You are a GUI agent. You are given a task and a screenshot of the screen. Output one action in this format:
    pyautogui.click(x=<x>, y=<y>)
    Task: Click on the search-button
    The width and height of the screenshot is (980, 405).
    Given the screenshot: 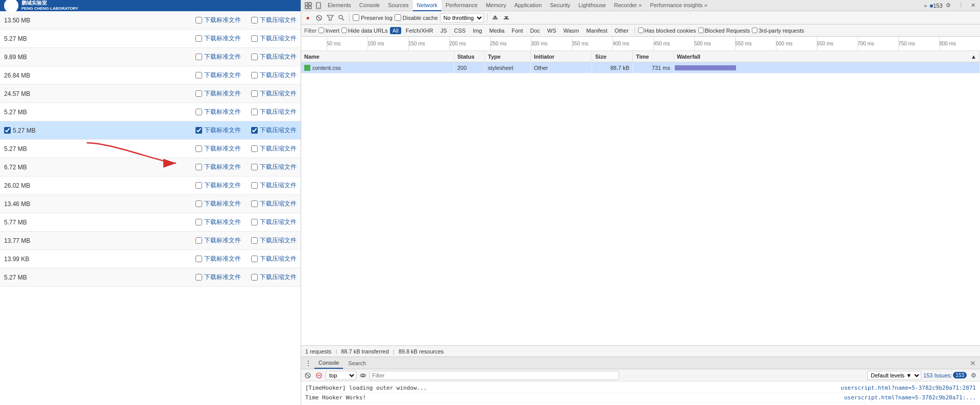 What is the action you would take?
    pyautogui.click(x=341, y=18)
    